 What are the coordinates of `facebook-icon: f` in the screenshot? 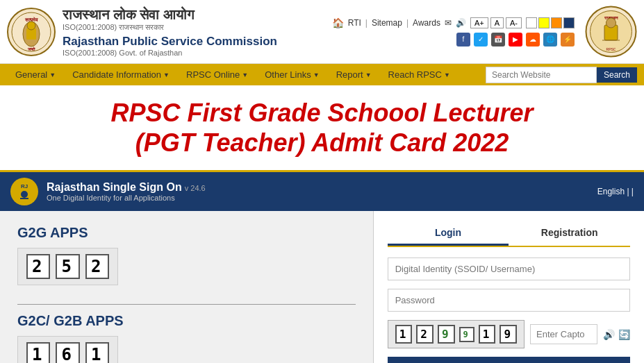 It's located at (463, 40).